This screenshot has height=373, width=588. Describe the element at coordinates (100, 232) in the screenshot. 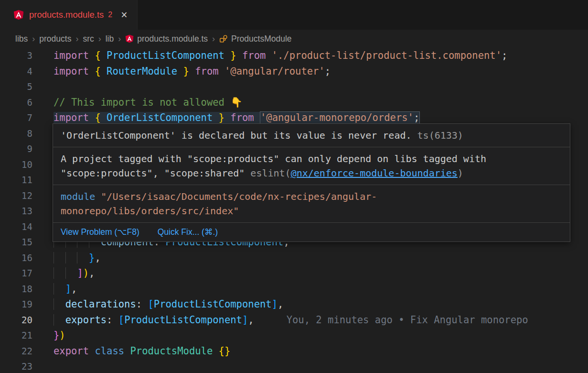

I see `hover-action: View Problem (⌥F8)` at that location.